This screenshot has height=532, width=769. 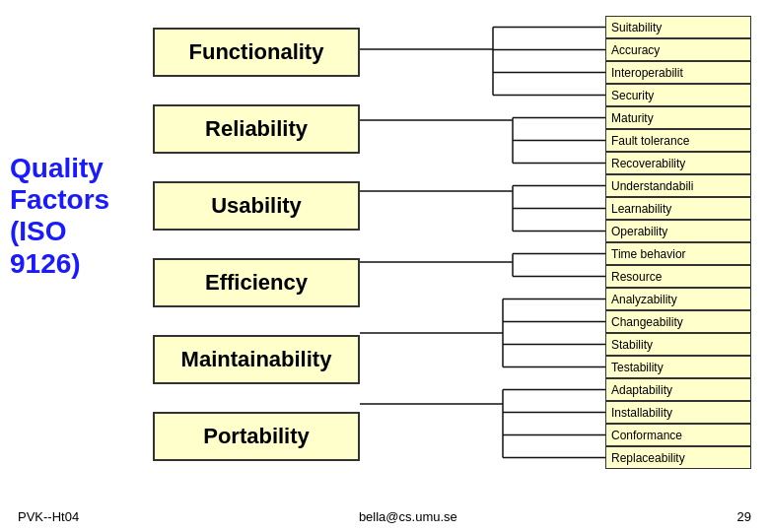 I want to click on efficiency-box: Efficiency, so click(x=256, y=283).